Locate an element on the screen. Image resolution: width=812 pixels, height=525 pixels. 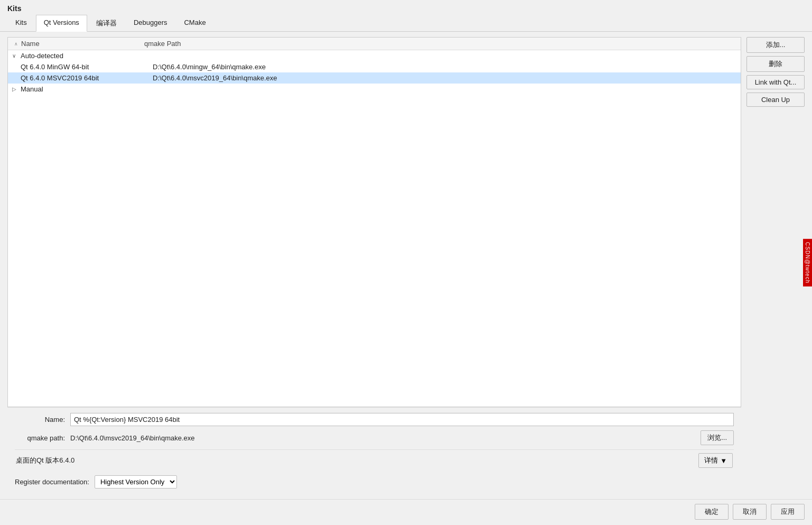
qmake-path-label: qmake path: is located at coordinates (40, 438).